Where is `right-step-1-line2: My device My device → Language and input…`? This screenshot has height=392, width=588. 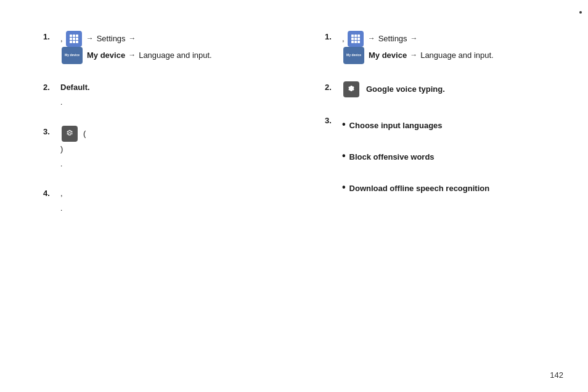
right-step-1-line2: My device My device → Language and input… is located at coordinates (452, 55).